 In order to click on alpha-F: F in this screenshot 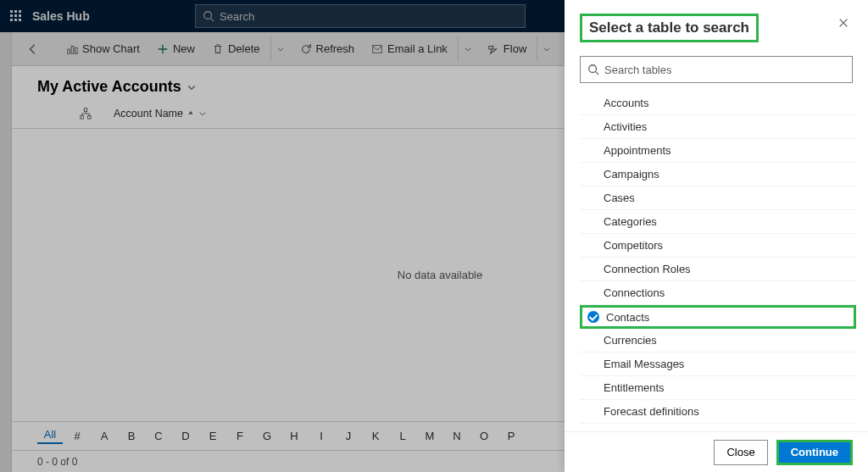, I will do `click(240, 436)`.